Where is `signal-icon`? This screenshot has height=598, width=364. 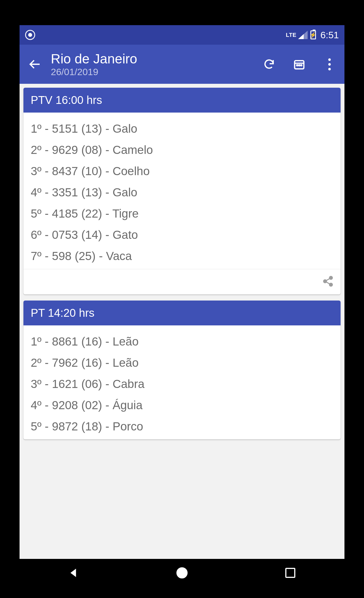 signal-icon is located at coordinates (303, 35).